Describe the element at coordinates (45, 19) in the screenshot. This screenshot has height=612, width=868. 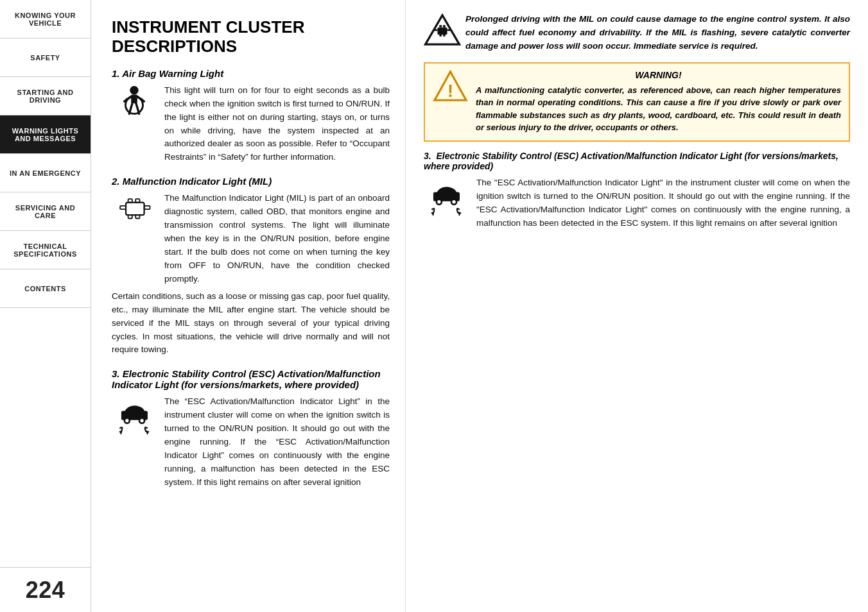
I see `sidebar-item-knowing-your-vehicle: KNOWING YOUR VEHICLE` at that location.